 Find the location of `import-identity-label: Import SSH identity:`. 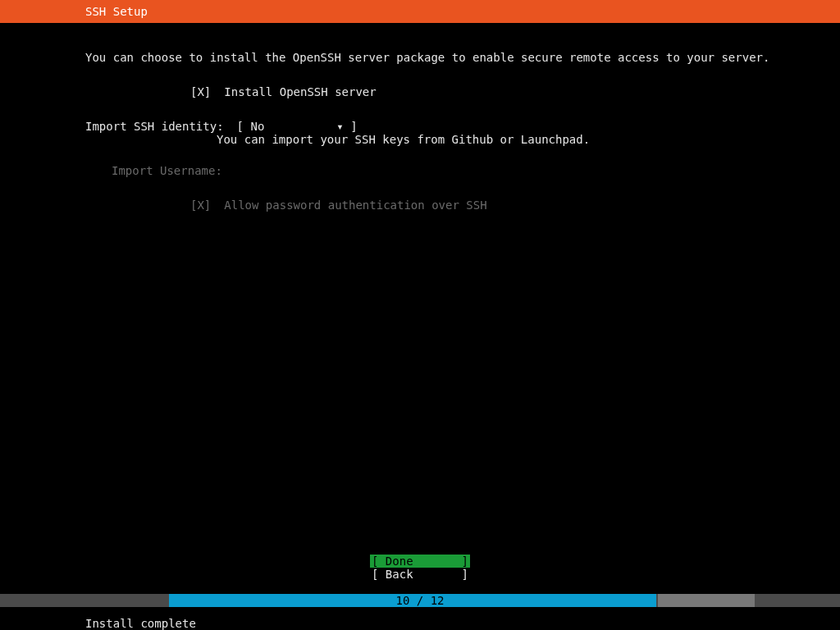

import-identity-label: Import SSH identity: is located at coordinates (154, 126).